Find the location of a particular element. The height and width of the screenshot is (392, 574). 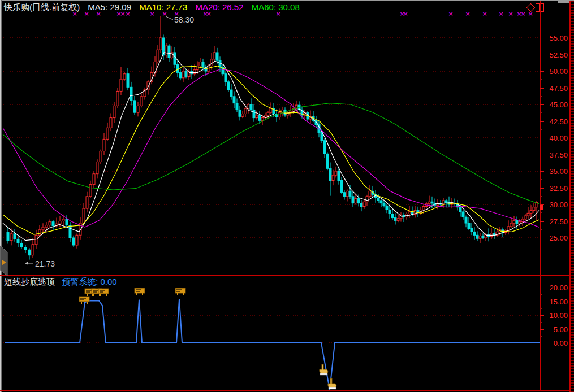

y-axis-label: 25.00 is located at coordinates (555, 238).